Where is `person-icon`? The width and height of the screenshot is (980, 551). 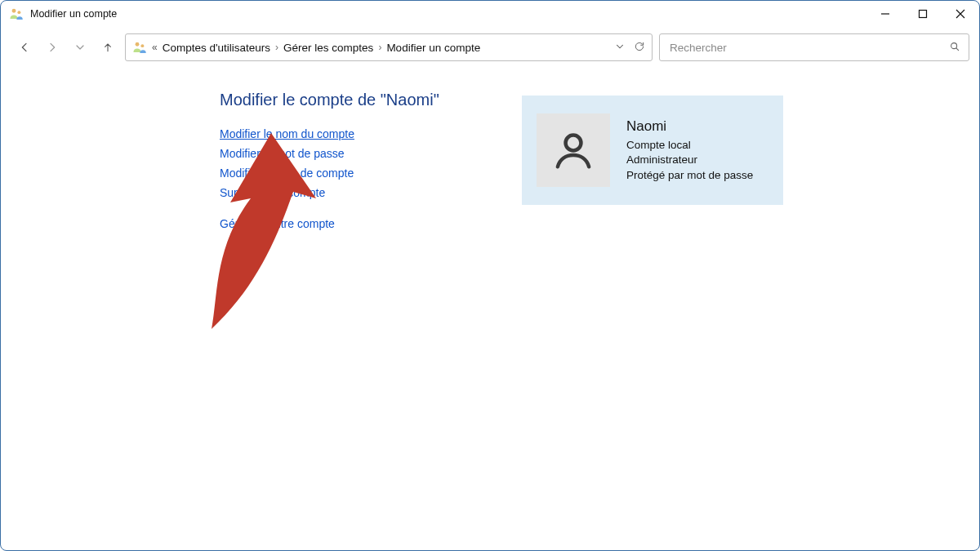 person-icon is located at coordinates (573, 150).